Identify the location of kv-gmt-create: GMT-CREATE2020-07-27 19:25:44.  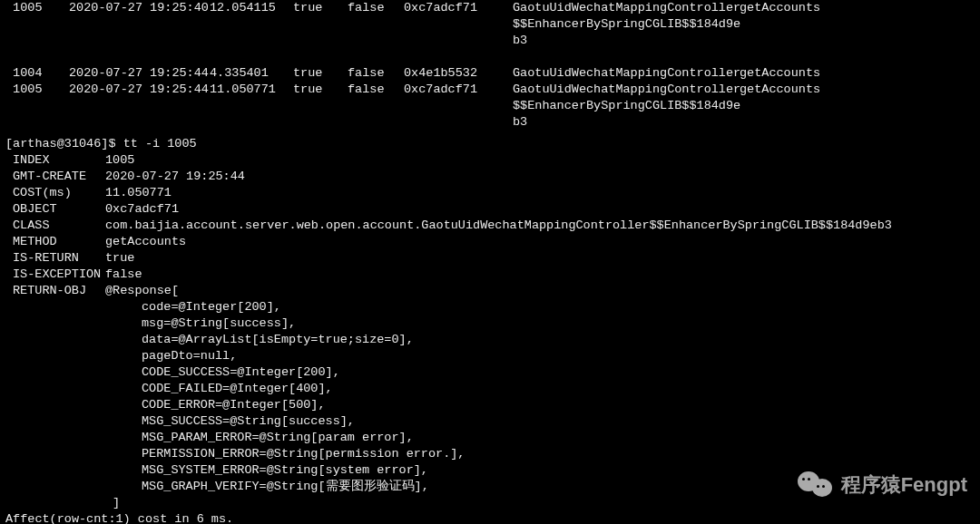
(490, 177).